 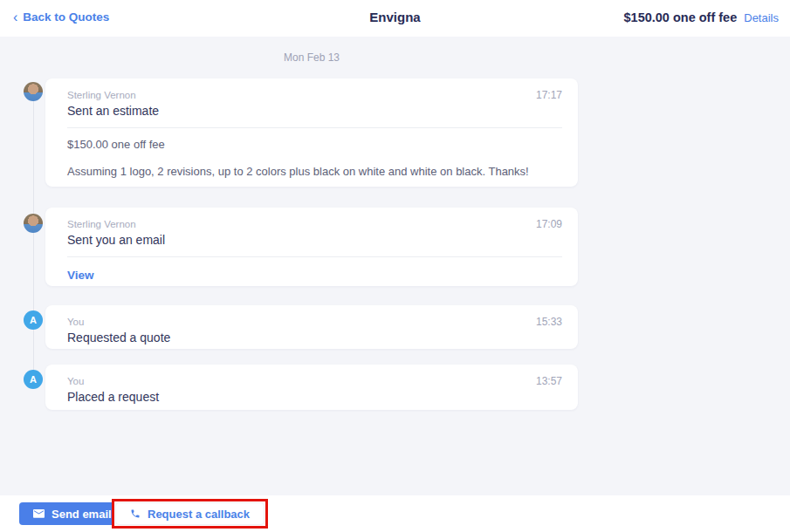 I want to click on timeline-connector-line, so click(x=33, y=235).